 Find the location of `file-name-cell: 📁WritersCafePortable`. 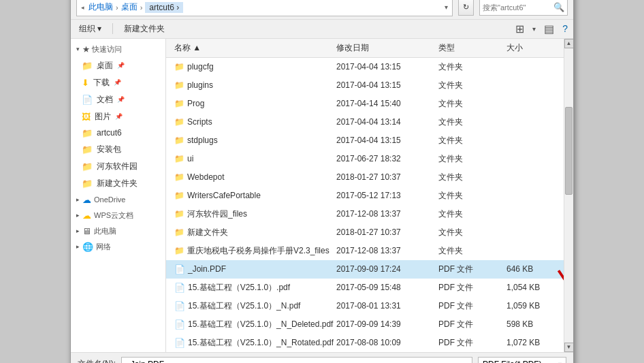

file-name-cell: 📁WritersCafePortable is located at coordinates (253, 195).